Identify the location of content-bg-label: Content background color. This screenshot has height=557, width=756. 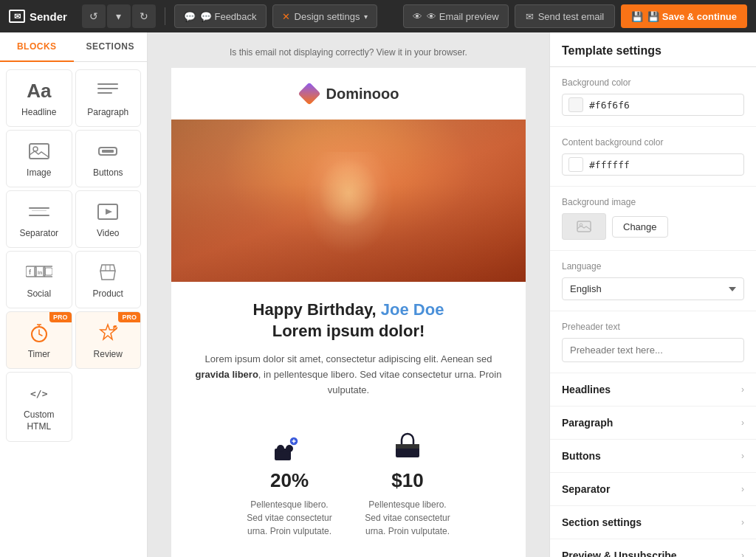
(653, 142).